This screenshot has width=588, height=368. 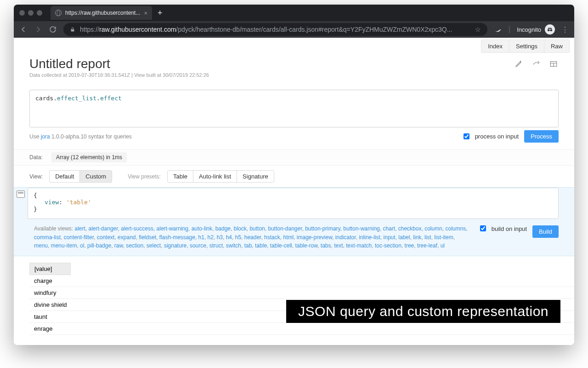 I want to click on available-view-link: badge, so click(x=223, y=229).